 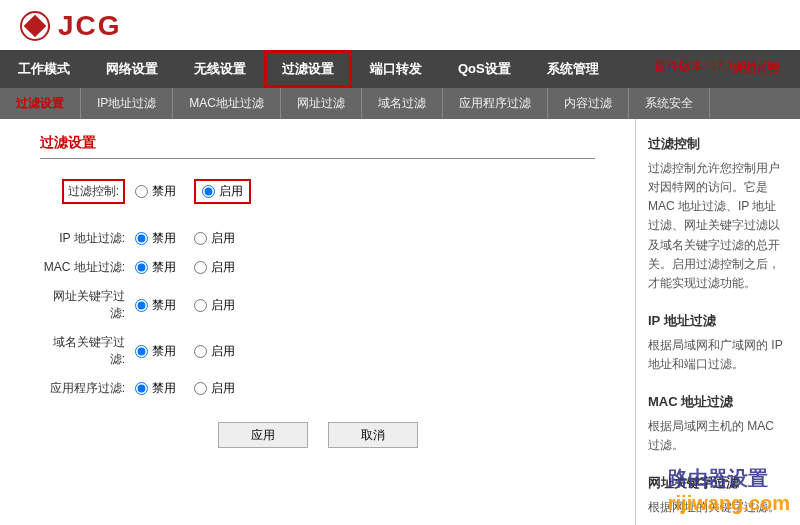 I want to click on filter-row-1: MAC 地址过滤:禁用启用, so click(x=318, y=268).